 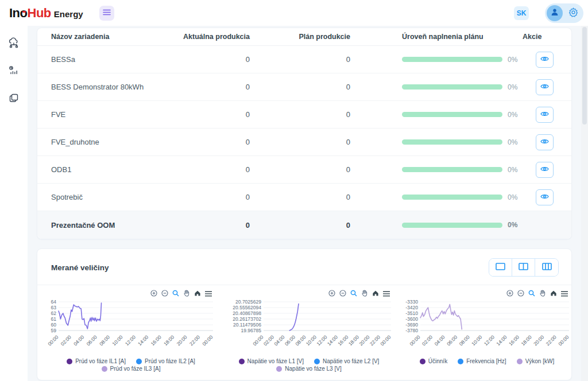 I want to click on legend-item: Napätie vo fáze L1 [V], so click(x=271, y=361).